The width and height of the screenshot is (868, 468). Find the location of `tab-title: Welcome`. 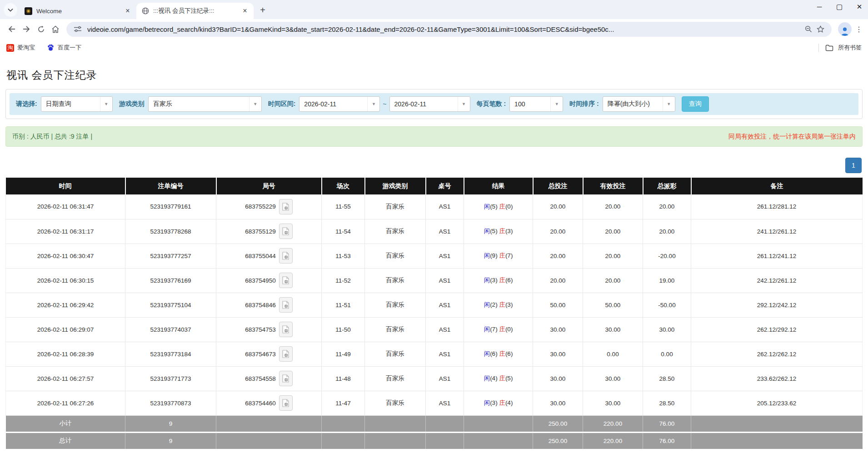

tab-title: Welcome is located at coordinates (78, 11).